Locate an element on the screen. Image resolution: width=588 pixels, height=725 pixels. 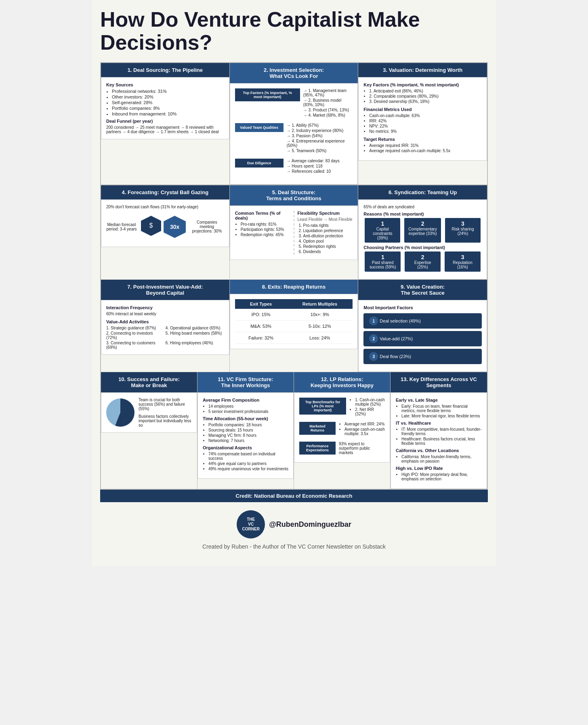
table-row: Failure: 32% Loss: 24% is located at coordinates (294, 338).